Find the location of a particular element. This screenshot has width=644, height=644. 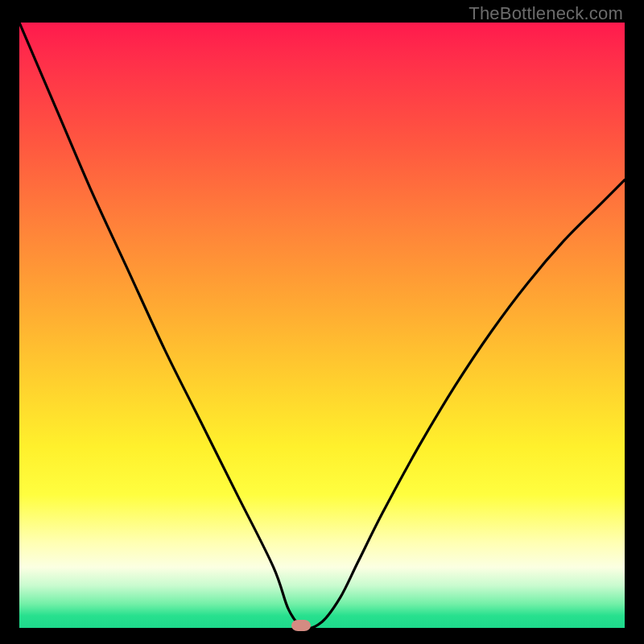

optimum-marker is located at coordinates (301, 625).